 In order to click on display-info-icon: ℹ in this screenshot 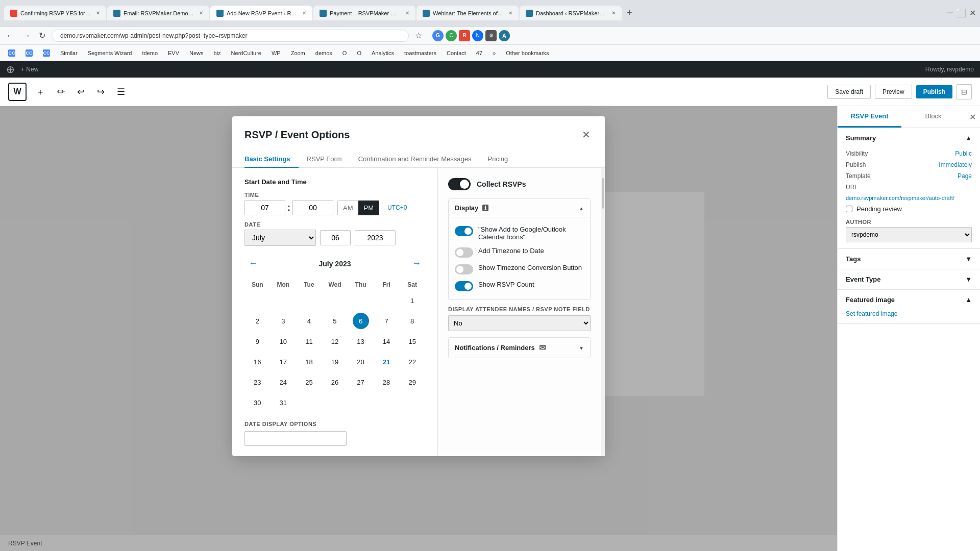, I will do `click(485, 208)`.